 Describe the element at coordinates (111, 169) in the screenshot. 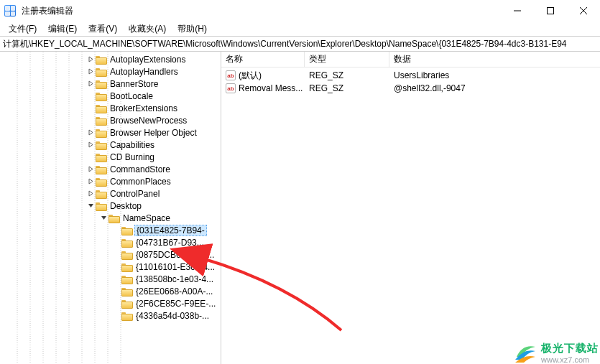

I see `tree-item: CommandStore` at that location.